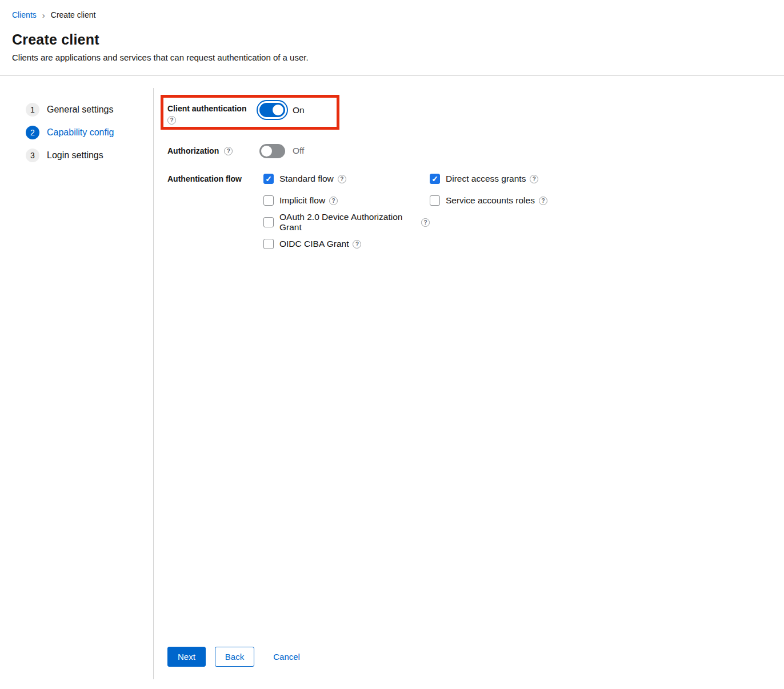  I want to click on authorization-toggle, so click(272, 151).